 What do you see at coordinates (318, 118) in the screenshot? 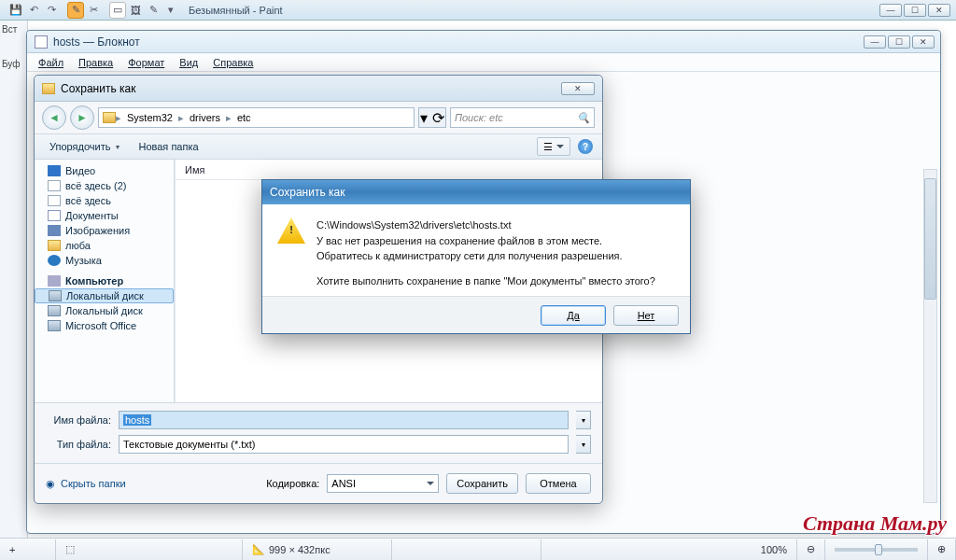
I see `nav-row: ◄ ► ▸ System32▸ drivers▸ etc ▾ ⟳ Поиск: …` at bounding box center [318, 118].